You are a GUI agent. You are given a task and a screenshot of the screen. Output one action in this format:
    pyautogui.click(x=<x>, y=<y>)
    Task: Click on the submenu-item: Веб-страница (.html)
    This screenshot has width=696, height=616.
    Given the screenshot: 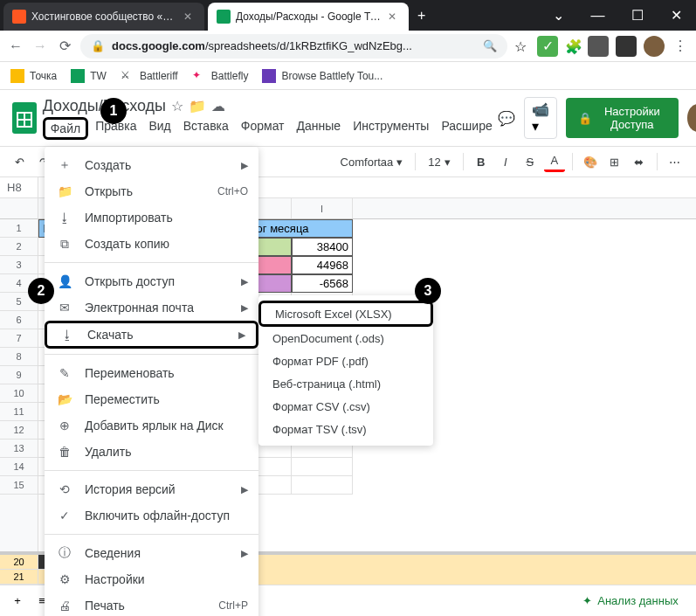 What is the action you would take?
    pyautogui.click(x=346, y=384)
    